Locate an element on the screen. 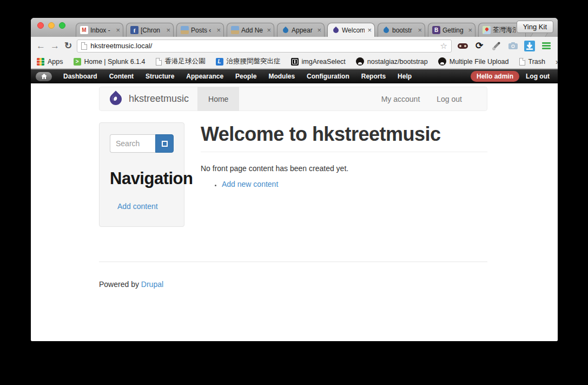  bookmark-treatment: L 治療腰間盤突出症 is located at coordinates (248, 62).